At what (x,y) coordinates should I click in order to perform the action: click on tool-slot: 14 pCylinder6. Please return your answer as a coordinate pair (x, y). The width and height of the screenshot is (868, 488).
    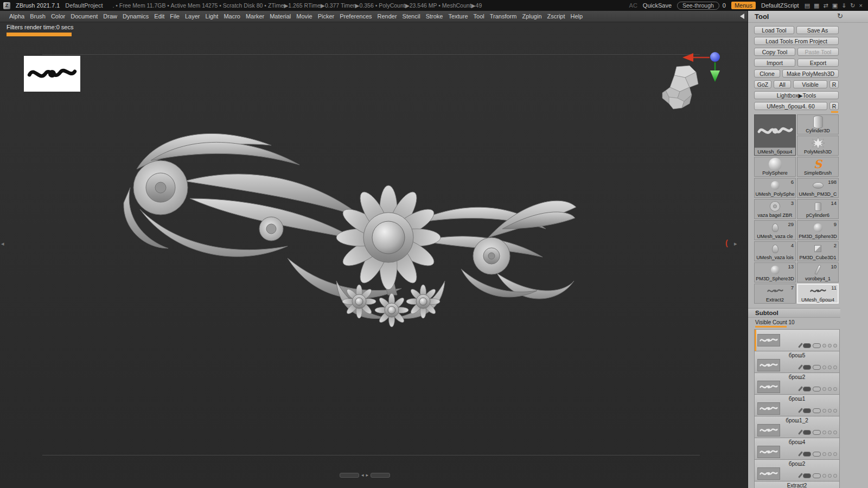
    Looking at the image, I should click on (818, 209).